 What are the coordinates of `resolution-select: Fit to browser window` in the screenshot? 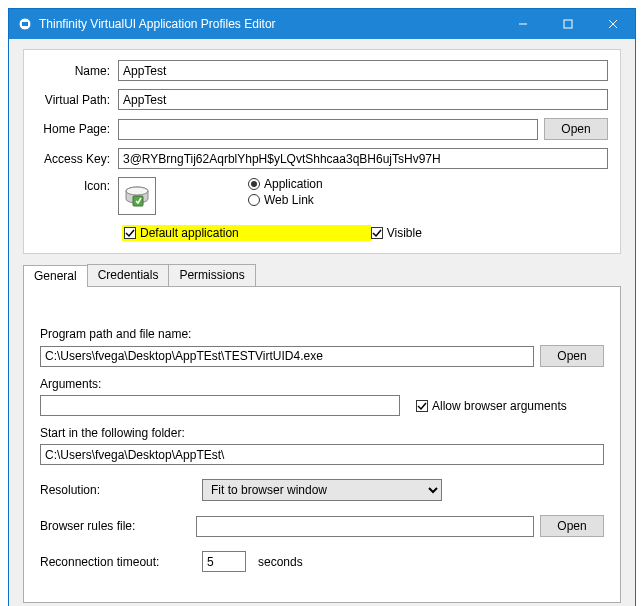 It's located at (322, 490).